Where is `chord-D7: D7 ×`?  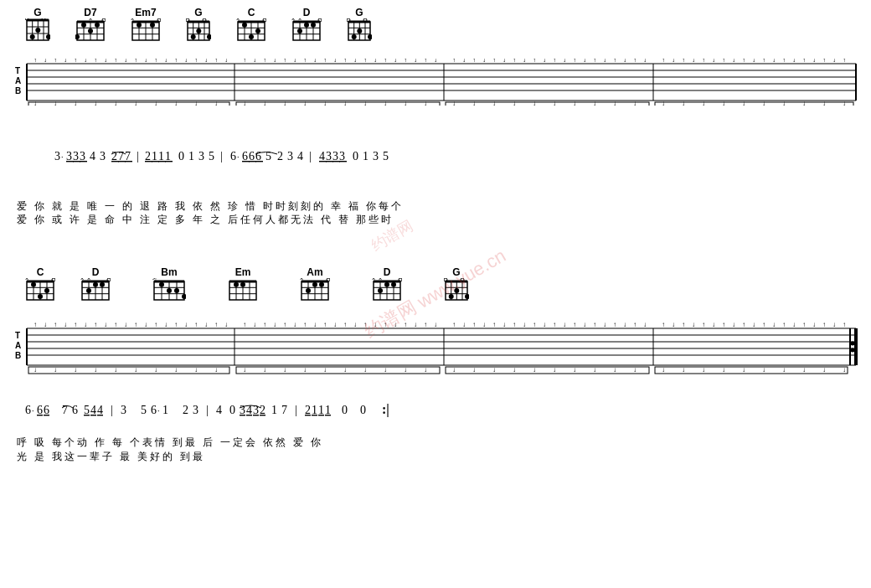 chord-D7: D7 × is located at coordinates (90, 26).